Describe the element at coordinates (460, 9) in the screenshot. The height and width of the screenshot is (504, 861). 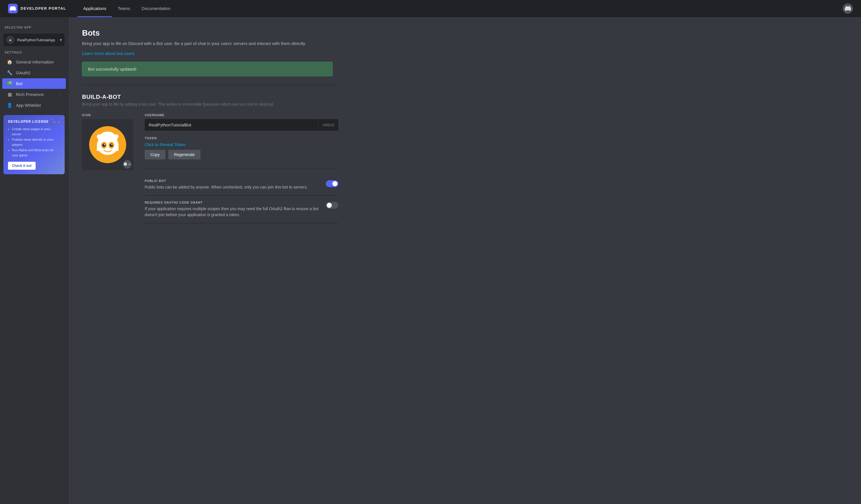
I see `nav-links: Applications Teams Documentation` at that location.